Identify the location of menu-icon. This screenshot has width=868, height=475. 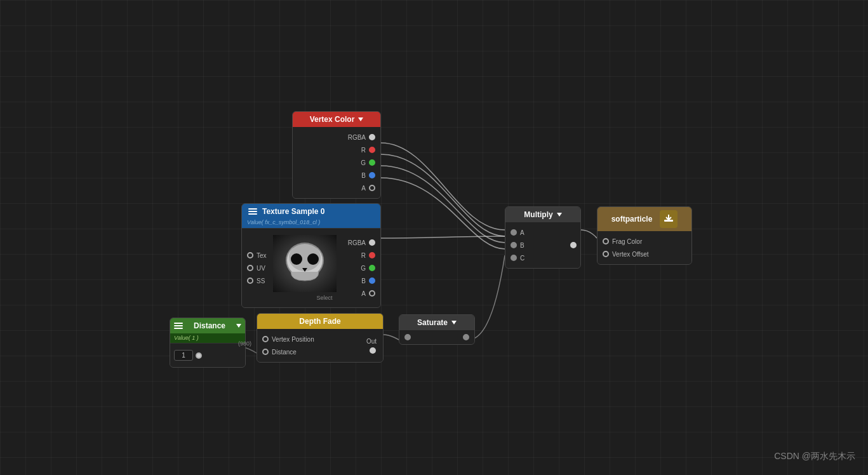
(253, 211).